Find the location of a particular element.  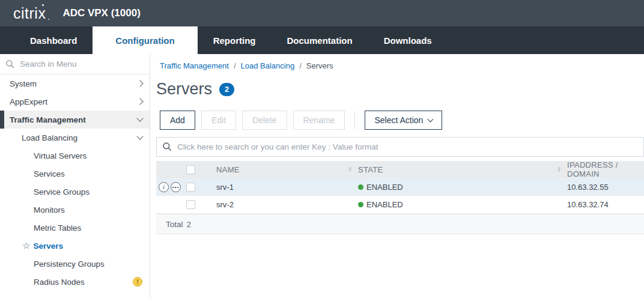

breadcrumb: Traffic Management / Load Balancing / Se… is located at coordinates (402, 66).